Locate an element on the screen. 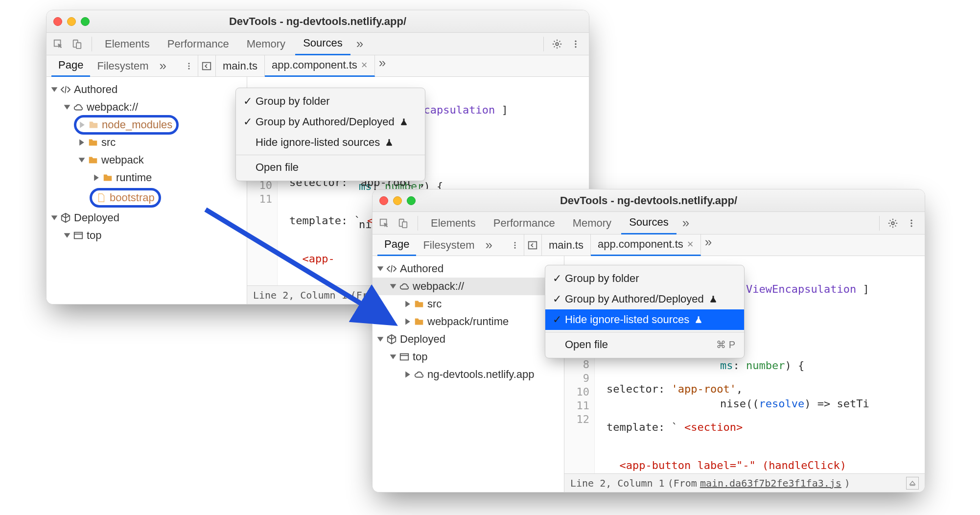  tree-top-label: top is located at coordinates (94, 235).